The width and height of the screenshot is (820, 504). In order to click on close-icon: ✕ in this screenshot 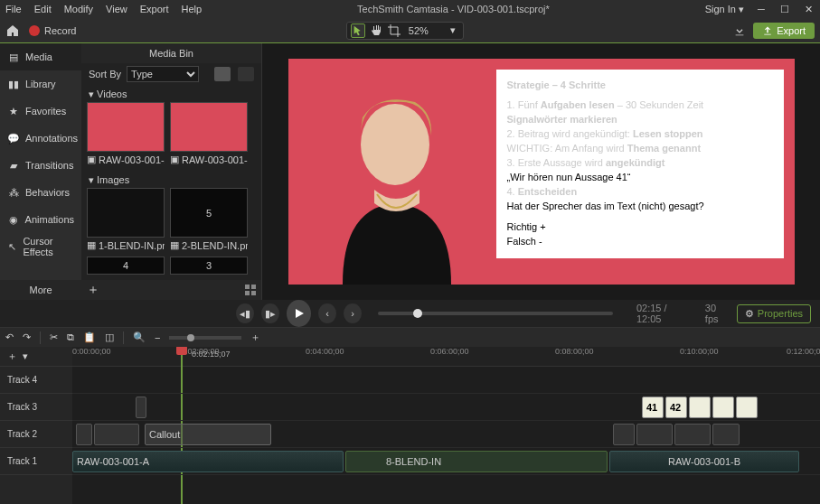, I will do `click(808, 9)`.